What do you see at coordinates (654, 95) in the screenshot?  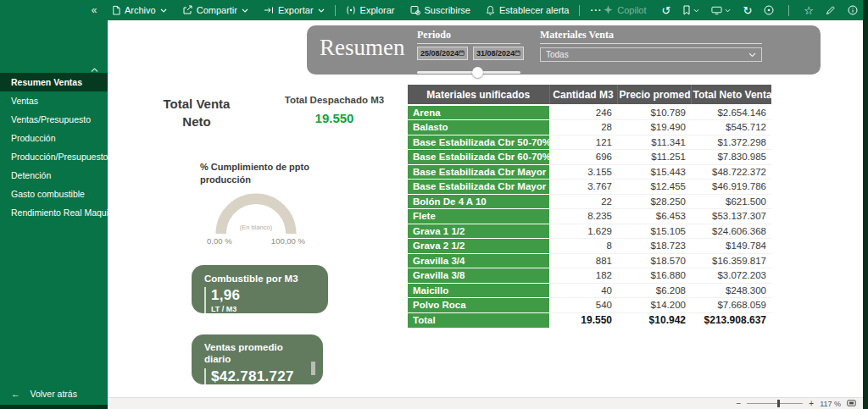 I see `col-header-precio: Precio promedio` at bounding box center [654, 95].